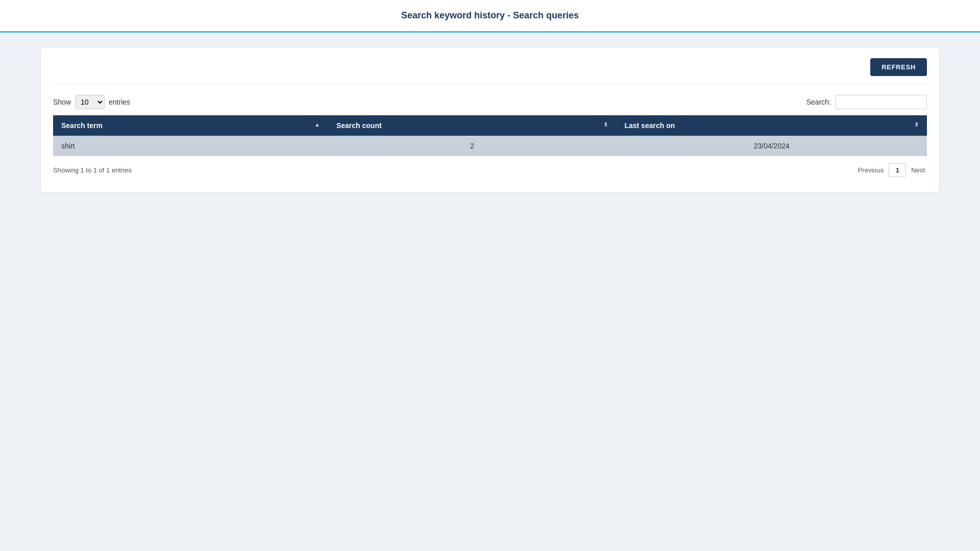 The image size is (980, 551). Describe the element at coordinates (918, 170) in the screenshot. I see `next-button: Next` at that location.